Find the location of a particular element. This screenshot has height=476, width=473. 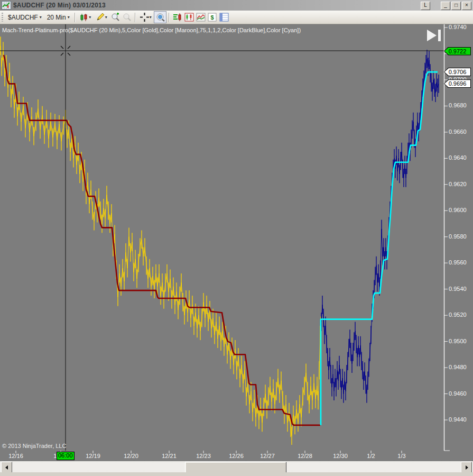

zoom-out-button is located at coordinates (127, 17).